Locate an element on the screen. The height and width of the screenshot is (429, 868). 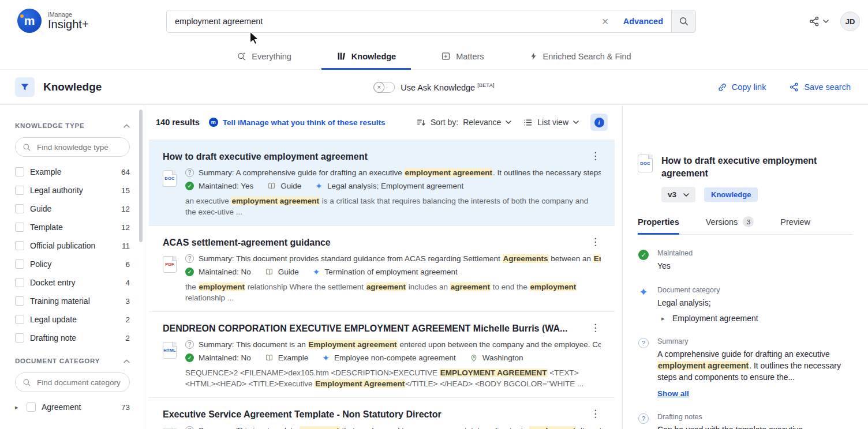
search-bar: × Advanced is located at coordinates (431, 21).